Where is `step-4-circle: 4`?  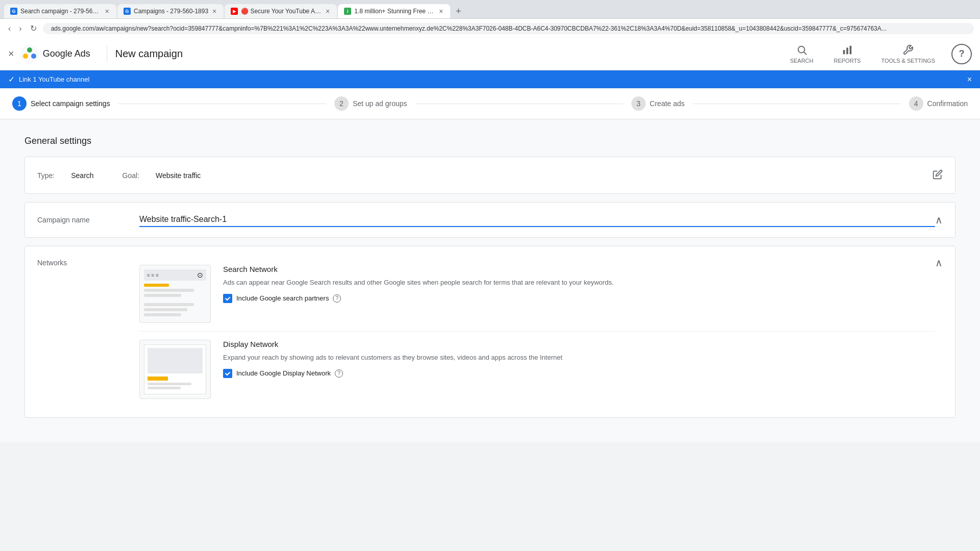
step-4-circle: 4 is located at coordinates (916, 104).